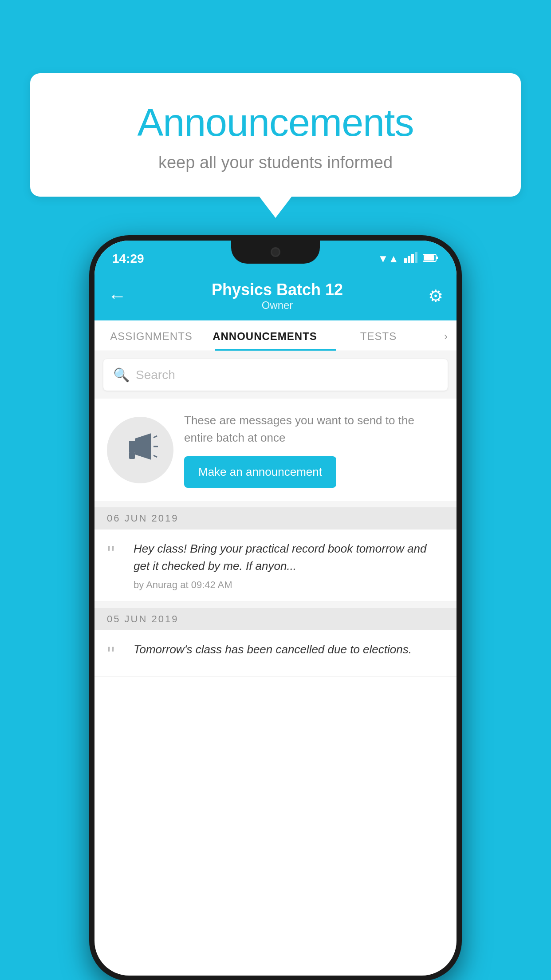  I want to click on tab-announcements: ANNOUNCEMENTS, so click(265, 336).